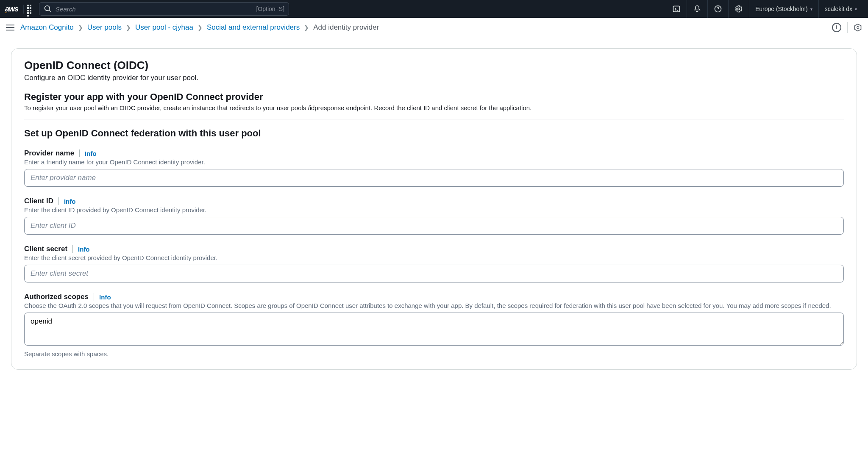  I want to click on region-selector: Europe (Stockholm), so click(784, 9).